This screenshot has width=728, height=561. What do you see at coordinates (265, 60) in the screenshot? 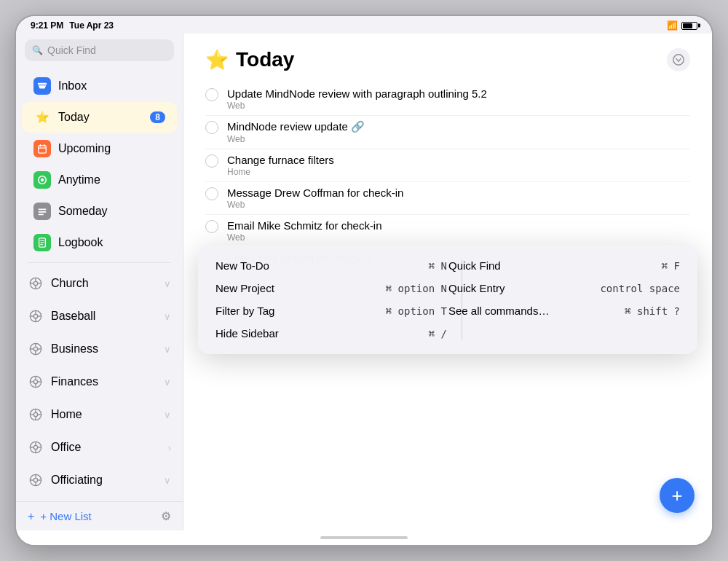
I see `title-text: Today` at bounding box center [265, 60].